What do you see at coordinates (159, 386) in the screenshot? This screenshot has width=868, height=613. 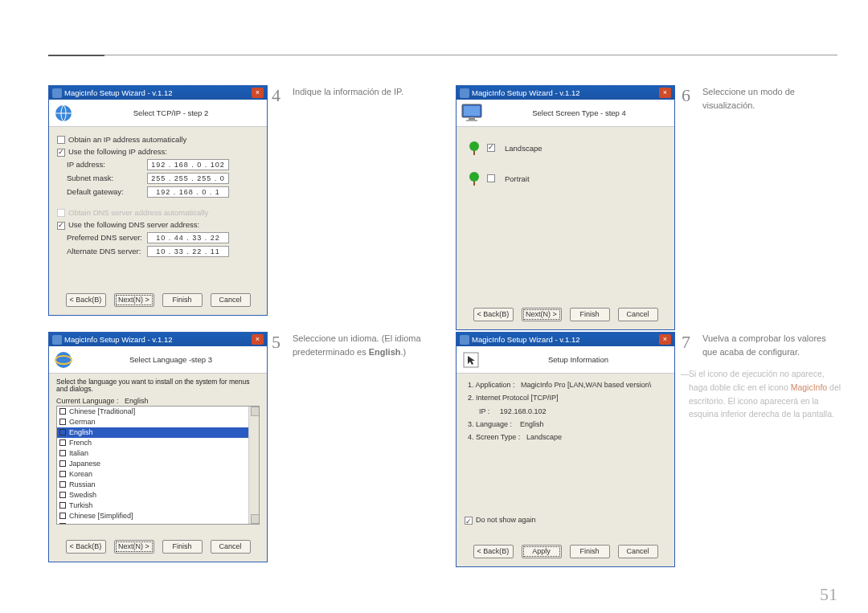 I see `language-intro: Select the language you want to install …` at bounding box center [159, 386].